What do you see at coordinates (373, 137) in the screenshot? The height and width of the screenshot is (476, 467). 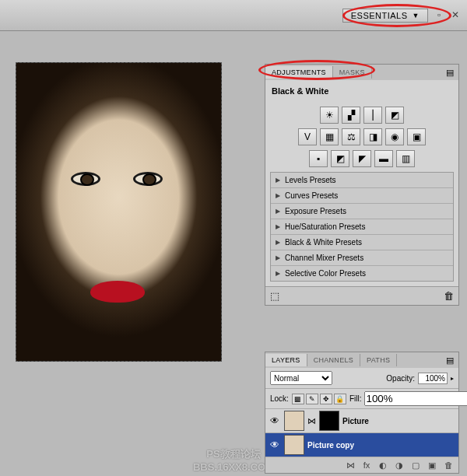 I see `black-white-icon: ◨` at bounding box center [373, 137].